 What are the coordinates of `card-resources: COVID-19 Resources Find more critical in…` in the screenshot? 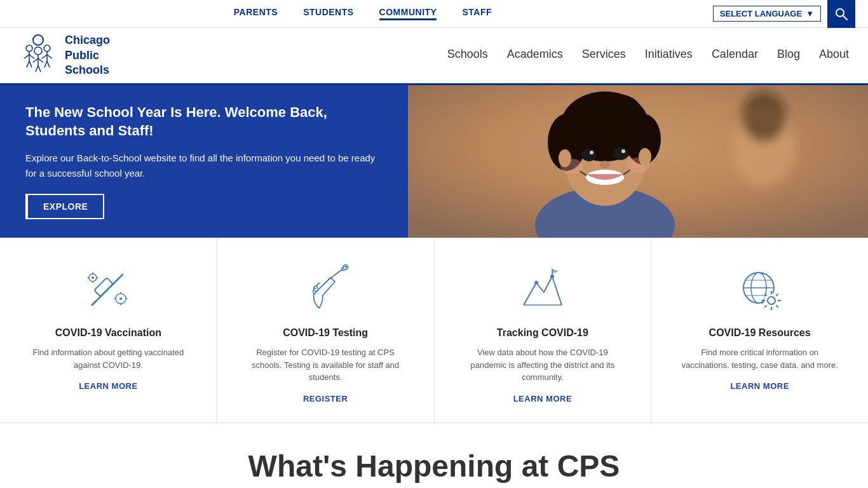 It's located at (760, 330).